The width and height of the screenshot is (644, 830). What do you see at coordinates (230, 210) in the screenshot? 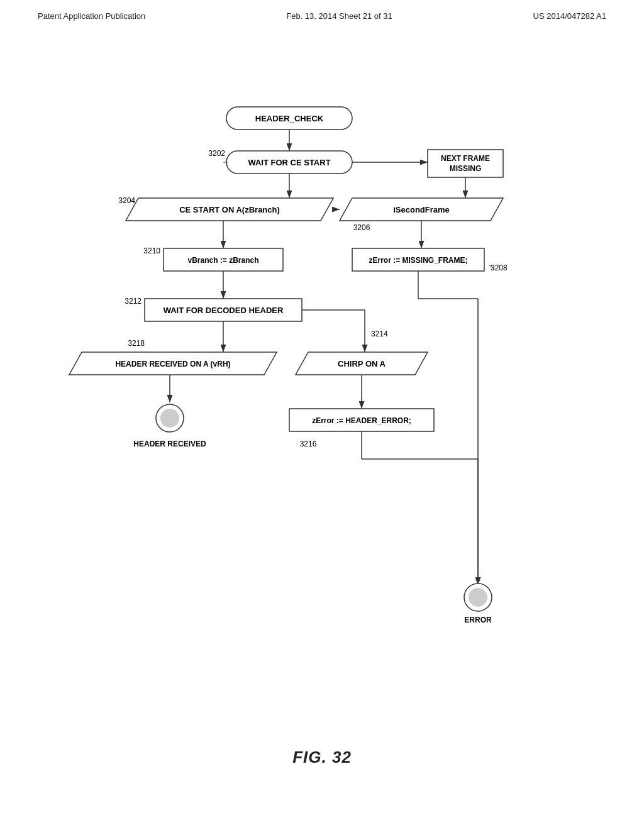
I see `svg-text: CE START ON A(zBranch)` at bounding box center [230, 210].